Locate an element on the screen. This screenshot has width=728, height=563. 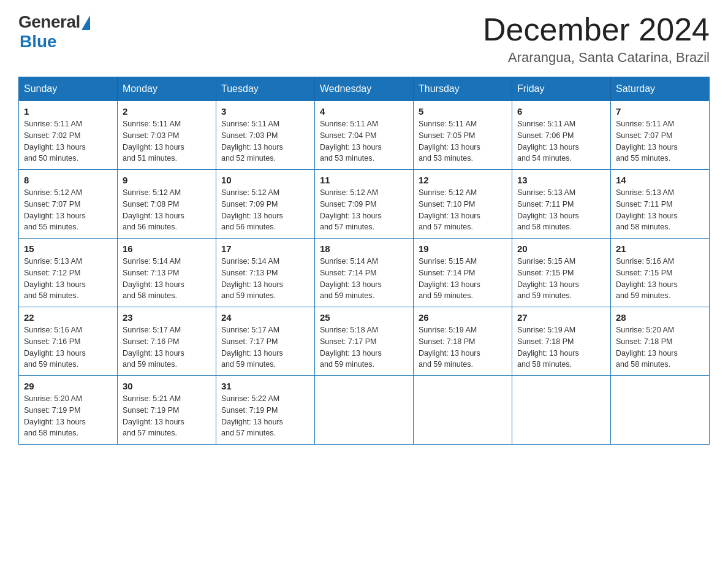
calendar-cell: 20 Sunrise: 5:15 AM Sunset: 7:15 PM Dayl… is located at coordinates (561, 273).